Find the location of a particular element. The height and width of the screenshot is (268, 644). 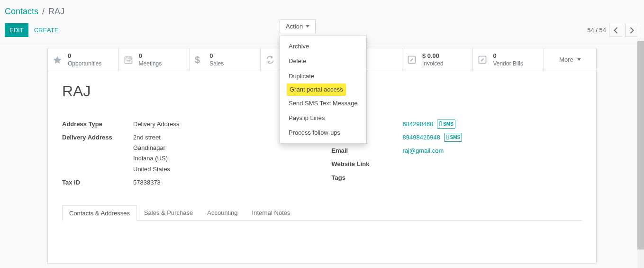

value-tax-id: 57838373 is located at coordinates (147, 183).